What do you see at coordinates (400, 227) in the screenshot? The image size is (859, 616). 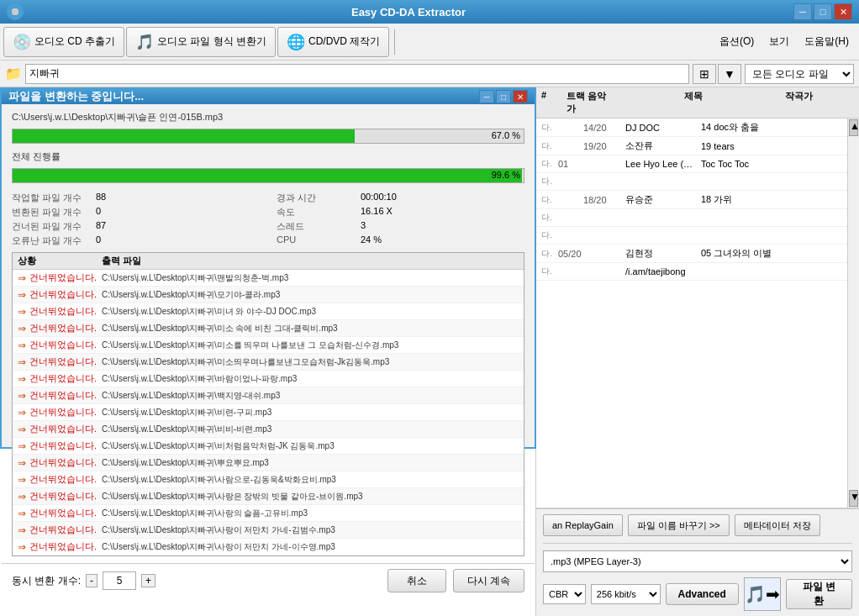 I see `stat-row-2b: 스레드 3` at bounding box center [400, 227].